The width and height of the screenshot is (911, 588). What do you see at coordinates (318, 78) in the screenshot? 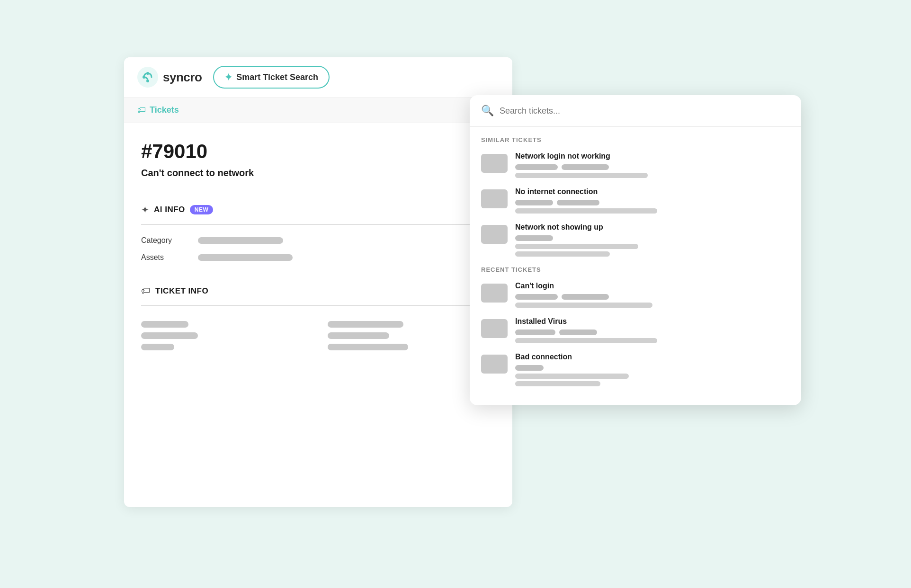
I see `header: syncro ✦ Smart Ticket Search` at bounding box center [318, 78].